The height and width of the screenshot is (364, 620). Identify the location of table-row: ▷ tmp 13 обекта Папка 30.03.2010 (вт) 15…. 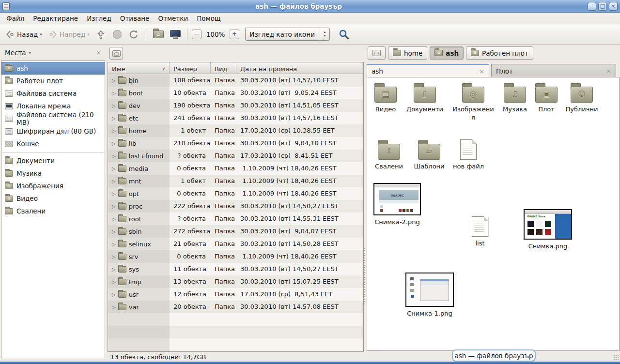
(235, 282).